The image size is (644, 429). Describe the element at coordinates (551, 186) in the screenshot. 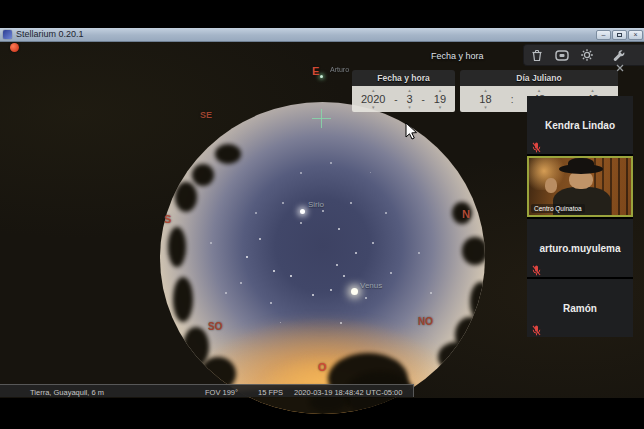

I see `speaker-hand` at that location.